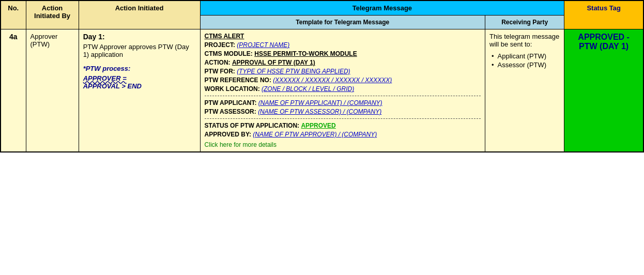 The height and width of the screenshot is (275, 644). What do you see at coordinates (604, 8) in the screenshot?
I see `status-tag-header-label: Status Tag` at bounding box center [604, 8].